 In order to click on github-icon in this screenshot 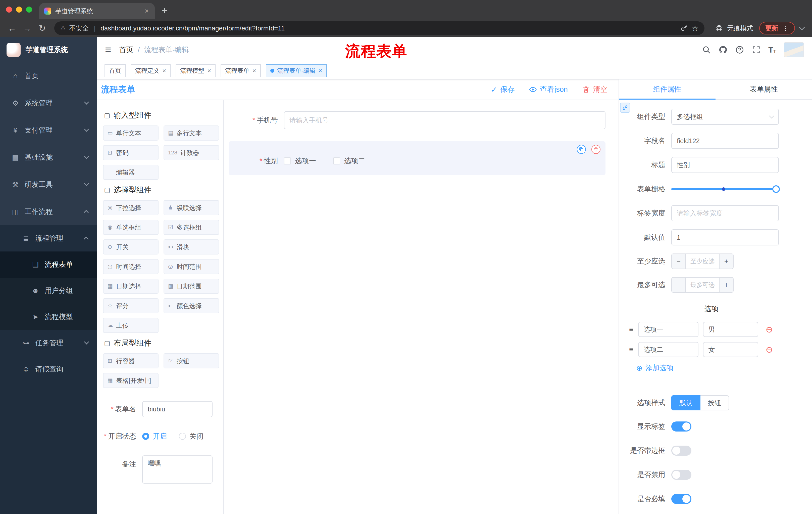, I will do `click(723, 50)`.